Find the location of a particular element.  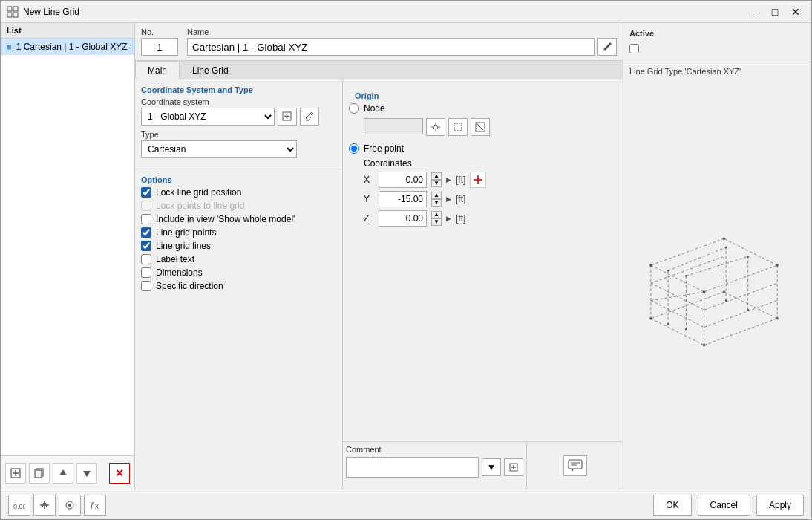

tab-line-grid: Line Grid is located at coordinates (211, 70).